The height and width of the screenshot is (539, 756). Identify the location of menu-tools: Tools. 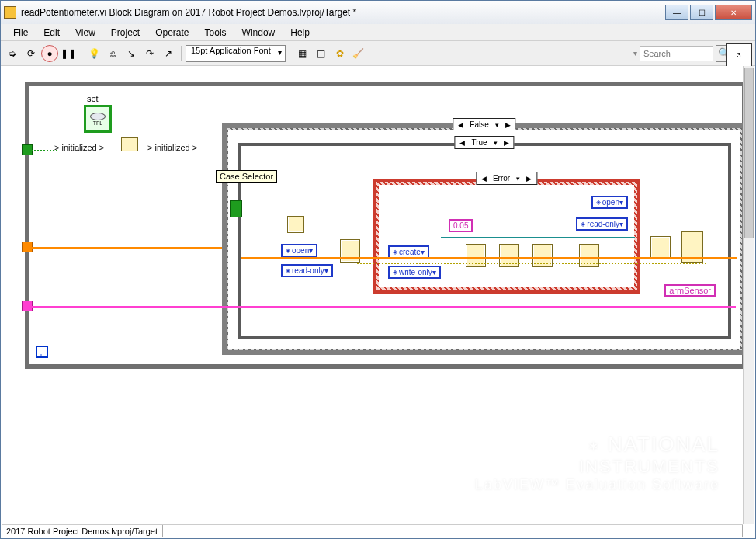
(216, 33).